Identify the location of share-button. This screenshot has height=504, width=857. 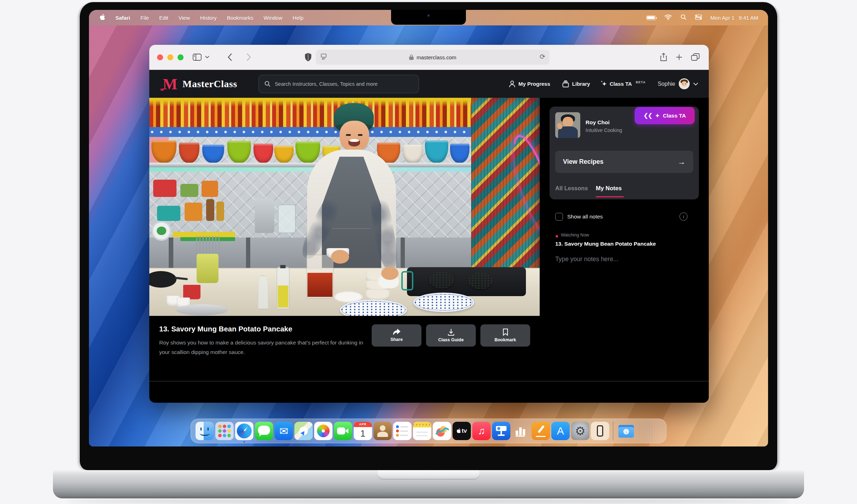
(664, 57).